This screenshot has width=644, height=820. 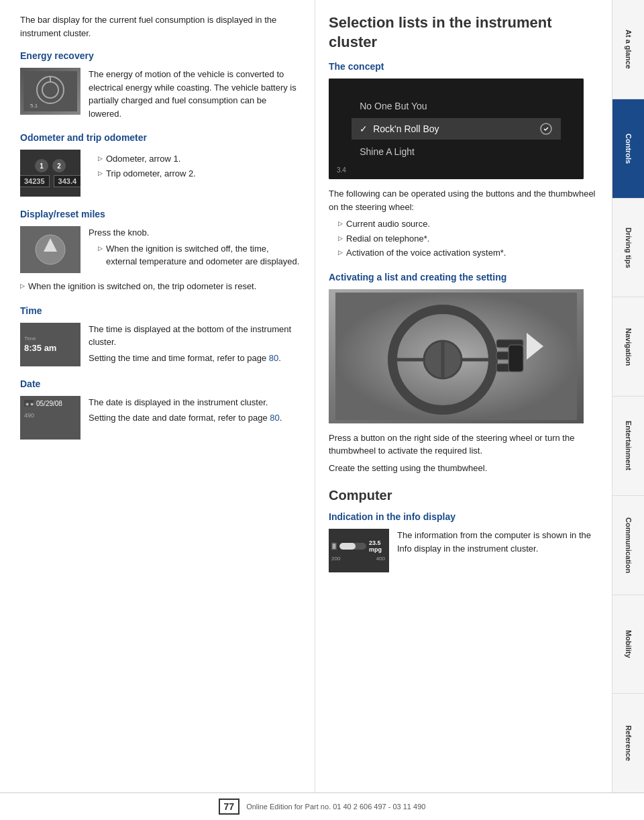 What do you see at coordinates (50, 417) in the screenshot?
I see `date-image: ◉ ◉ 05/29/08 490` at bounding box center [50, 417].